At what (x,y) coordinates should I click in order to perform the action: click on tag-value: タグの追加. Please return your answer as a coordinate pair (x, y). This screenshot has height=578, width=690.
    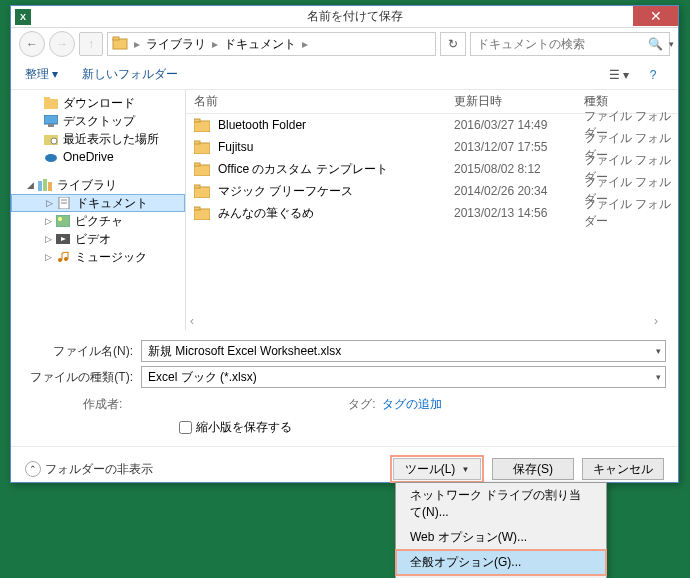
    Looking at the image, I should click on (412, 404).